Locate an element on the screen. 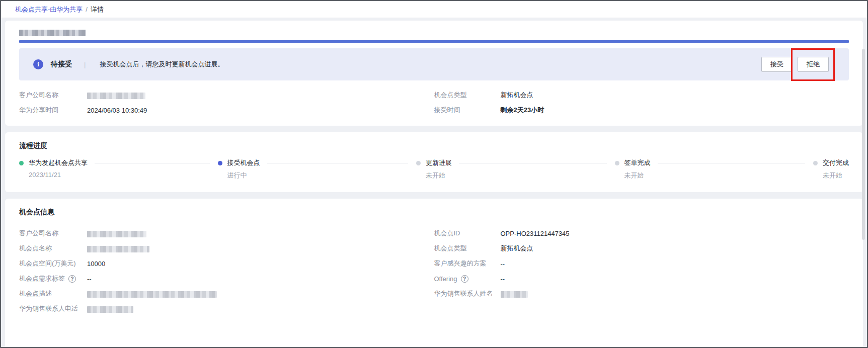  field-accept-deadline: 接受时间 剩余2天23小时 is located at coordinates (642, 110).